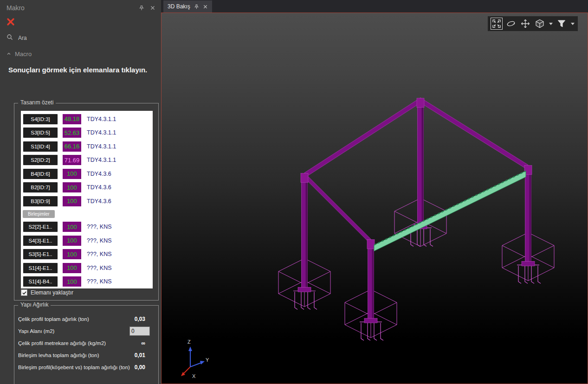  I want to click on axis-z-label: Z, so click(189, 342).